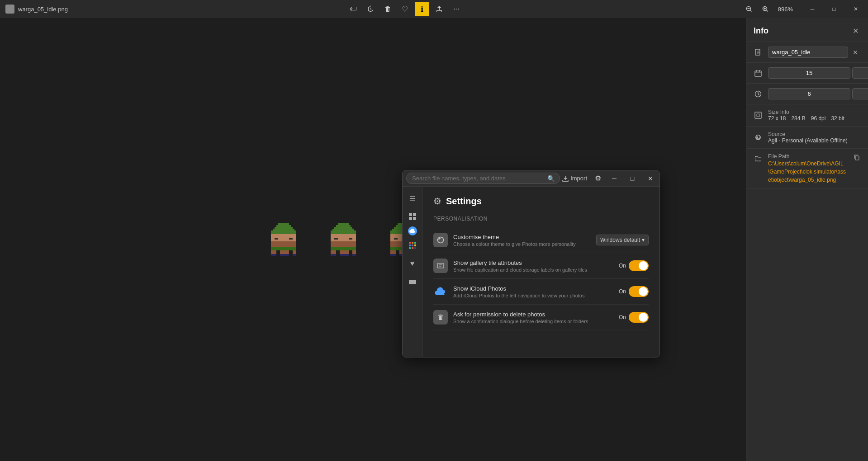 This screenshot has width=868, height=461. What do you see at coordinates (835, 9) in the screenshot?
I see `window-controls: ─ □ ✕` at bounding box center [835, 9].